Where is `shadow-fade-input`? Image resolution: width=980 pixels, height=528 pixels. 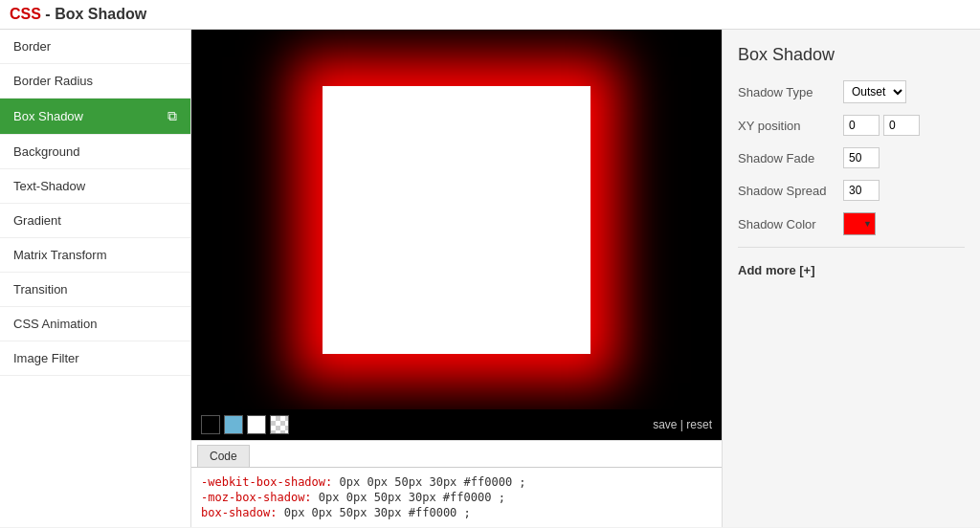 shadow-fade-input is located at coordinates (861, 158).